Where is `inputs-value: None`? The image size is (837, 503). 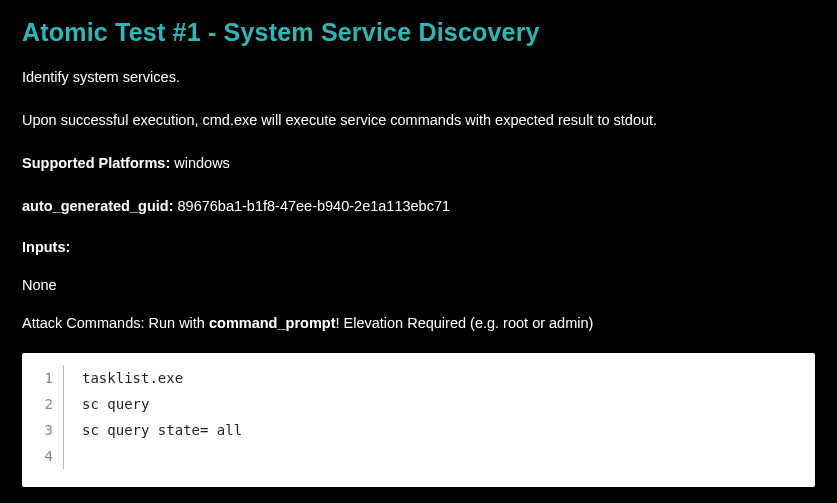 inputs-value: None is located at coordinates (418, 285).